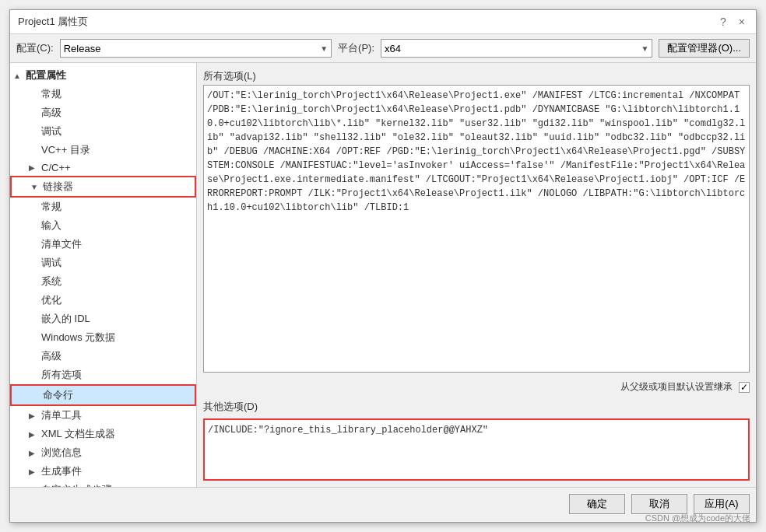  I want to click on sidebar-item-label: 嵌入的 IDL, so click(65, 319).